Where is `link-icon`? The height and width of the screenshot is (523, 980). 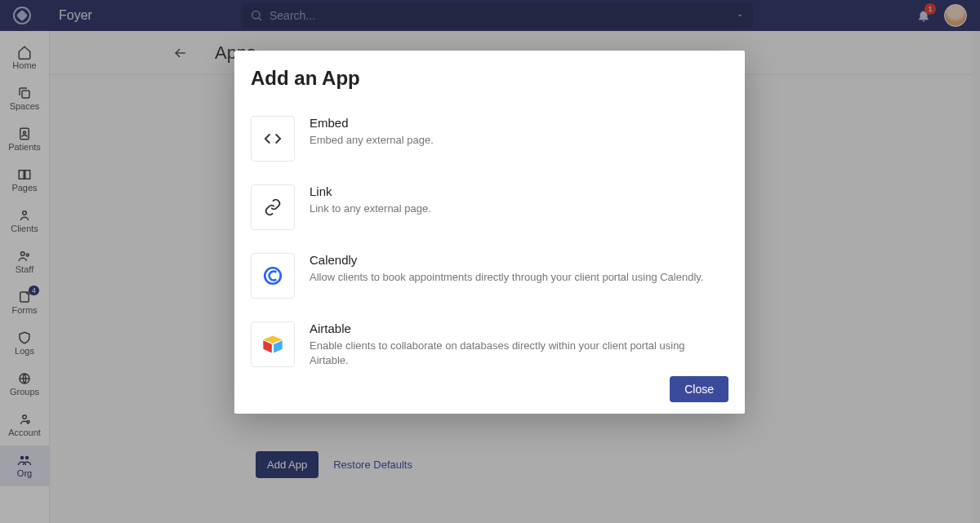
link-icon is located at coordinates (273, 207).